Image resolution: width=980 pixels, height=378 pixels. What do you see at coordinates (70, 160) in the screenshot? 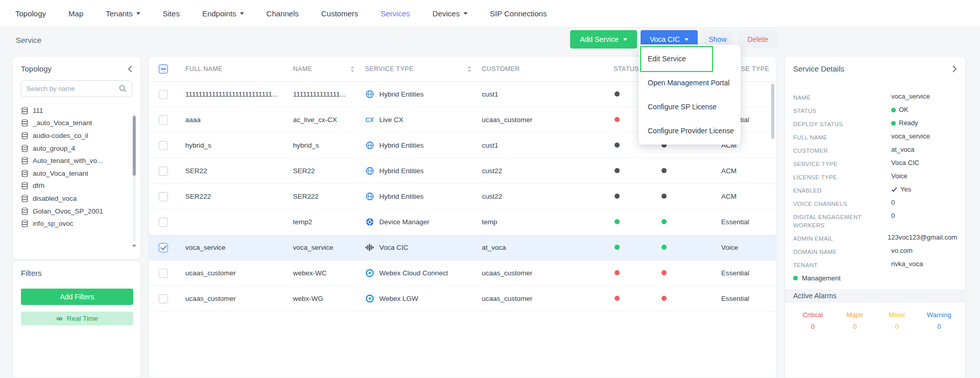
I see `tenant-tree-item: Auto_tenant_with_vo...` at bounding box center [70, 160].